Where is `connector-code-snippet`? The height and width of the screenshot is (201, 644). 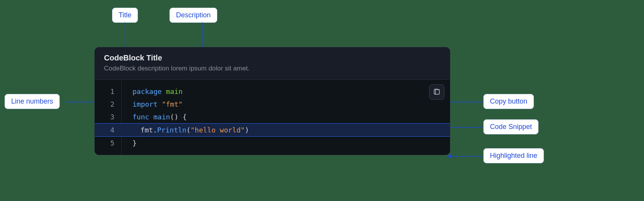
connector-code-snippet is located at coordinates (466, 129).